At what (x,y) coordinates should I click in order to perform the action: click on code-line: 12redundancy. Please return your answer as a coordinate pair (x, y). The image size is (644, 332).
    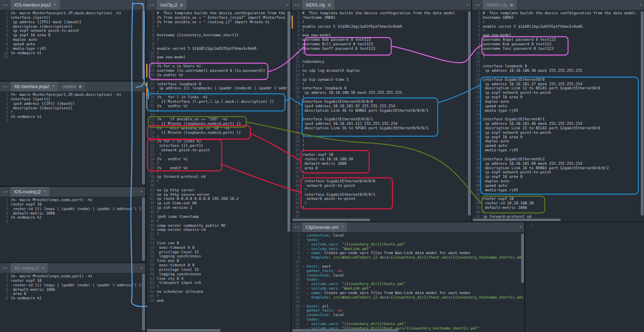
    Looking at the image, I should click on (381, 62).